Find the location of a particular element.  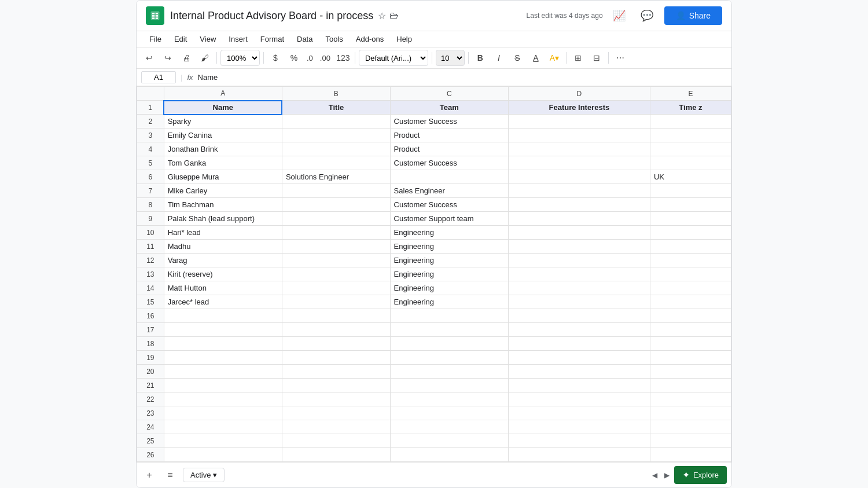

bold-button: B is located at coordinates (480, 58).